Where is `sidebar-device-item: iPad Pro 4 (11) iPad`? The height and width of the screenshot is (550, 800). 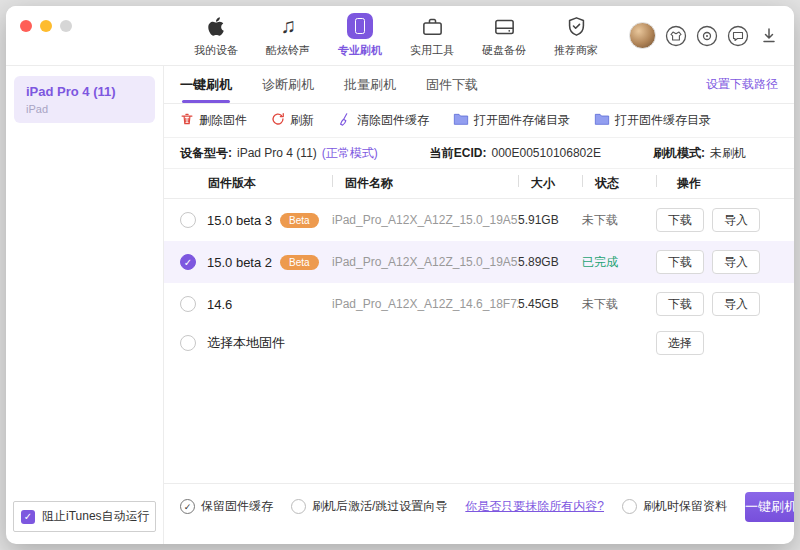 sidebar-device-item: iPad Pro 4 (11) iPad is located at coordinates (84, 100).